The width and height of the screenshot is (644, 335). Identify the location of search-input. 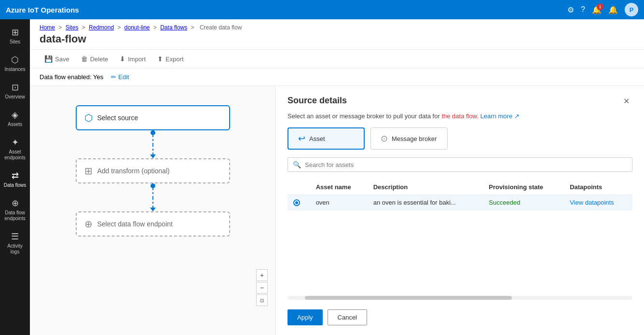
(466, 165).